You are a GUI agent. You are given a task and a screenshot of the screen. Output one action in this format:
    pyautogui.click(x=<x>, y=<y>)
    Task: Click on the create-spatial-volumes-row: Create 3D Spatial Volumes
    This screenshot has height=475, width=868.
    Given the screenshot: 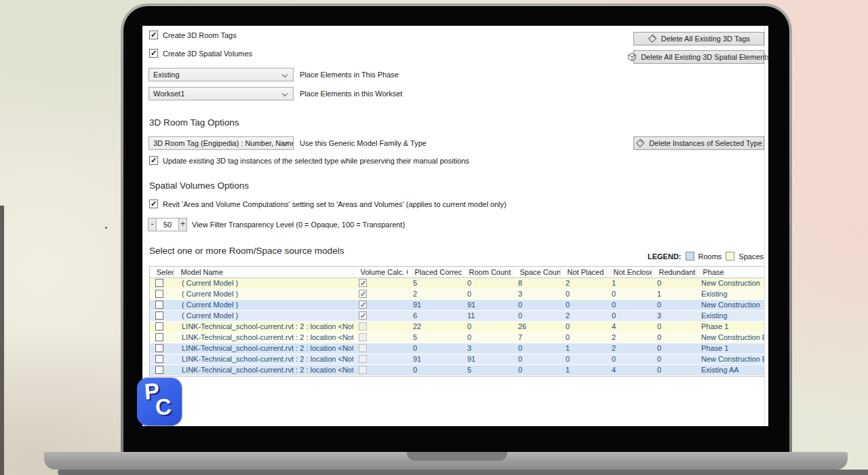 What is the action you would take?
    pyautogui.click(x=201, y=53)
    